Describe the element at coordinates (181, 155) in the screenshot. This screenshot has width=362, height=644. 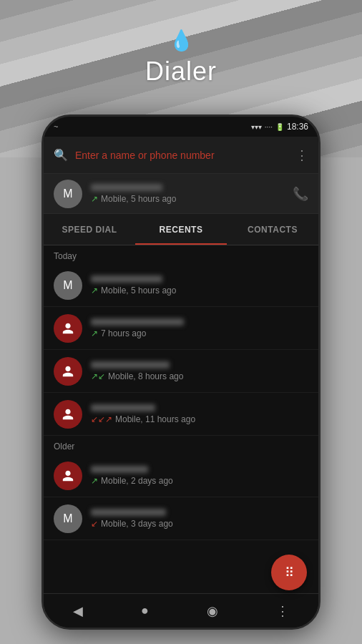
I see `search-bar: 🔍 Enter a name or phone number ⋮` at that location.